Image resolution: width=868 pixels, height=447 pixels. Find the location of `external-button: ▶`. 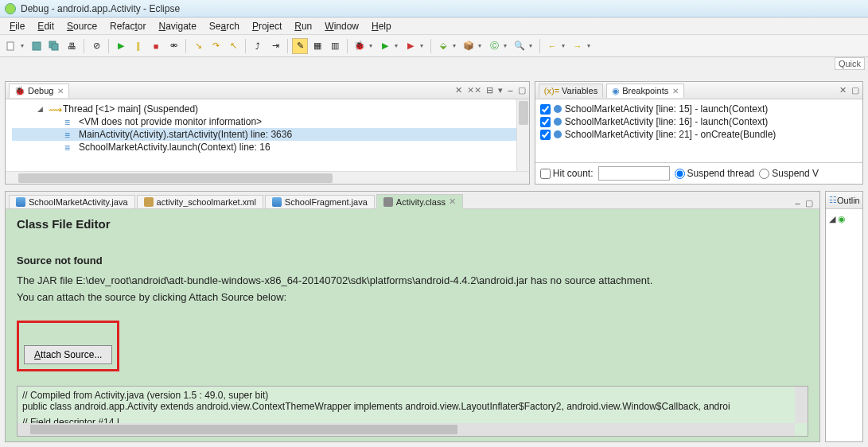

external-button: ▶ is located at coordinates (411, 46).